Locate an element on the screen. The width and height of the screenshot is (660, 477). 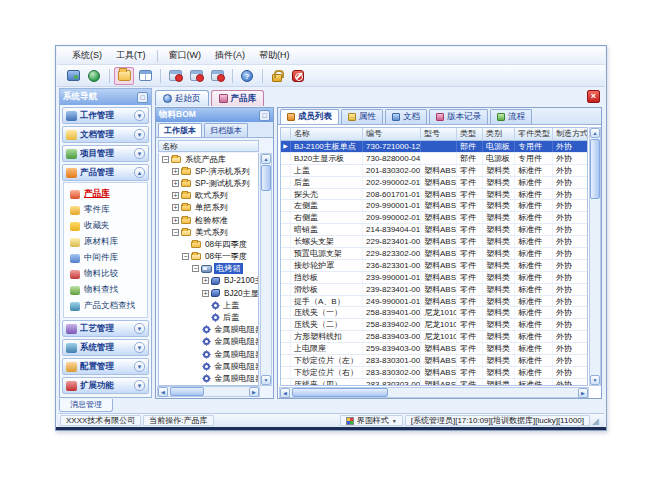
sidebar-section-system: 系统管理▼ is located at coordinates (106, 348).